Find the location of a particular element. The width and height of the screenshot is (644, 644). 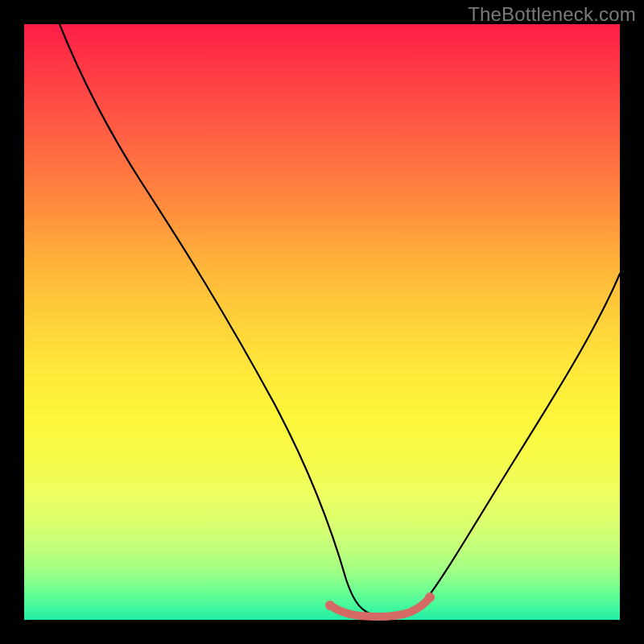

valley-dot-right is located at coordinates (430, 597).